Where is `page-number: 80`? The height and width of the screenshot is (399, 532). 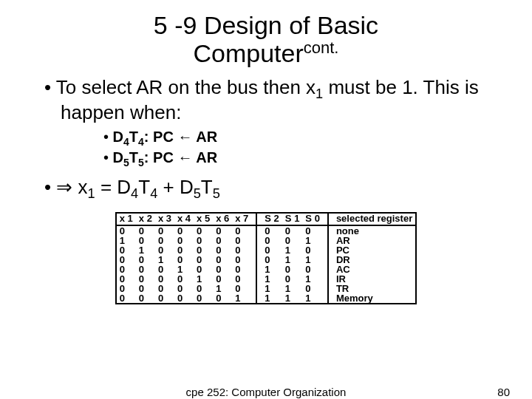 page-number: 80 is located at coordinates (504, 392).